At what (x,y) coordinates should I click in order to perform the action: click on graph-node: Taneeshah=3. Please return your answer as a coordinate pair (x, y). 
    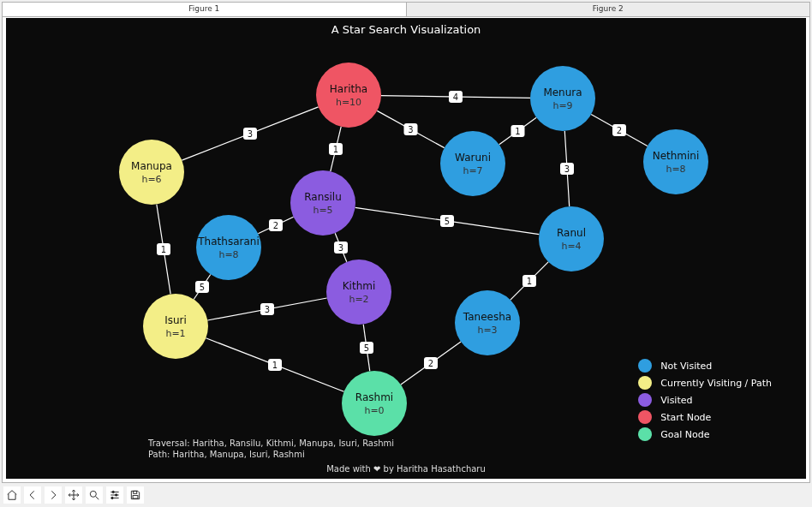
    Looking at the image, I should click on (487, 323).